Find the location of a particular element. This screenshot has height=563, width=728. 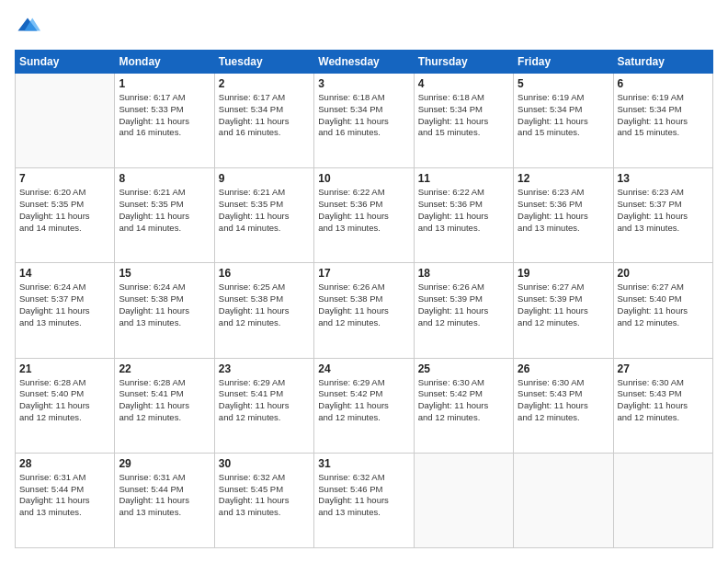

col-header-monday: Monday is located at coordinates (165, 63).